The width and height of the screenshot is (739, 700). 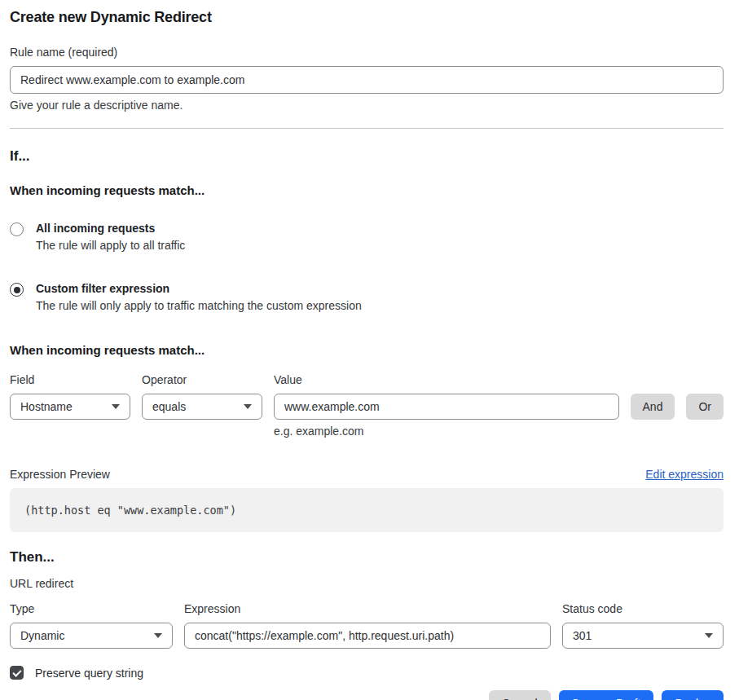 I want to click on radio-option-texts: Custom filter expression The rule will o…, so click(x=199, y=297).